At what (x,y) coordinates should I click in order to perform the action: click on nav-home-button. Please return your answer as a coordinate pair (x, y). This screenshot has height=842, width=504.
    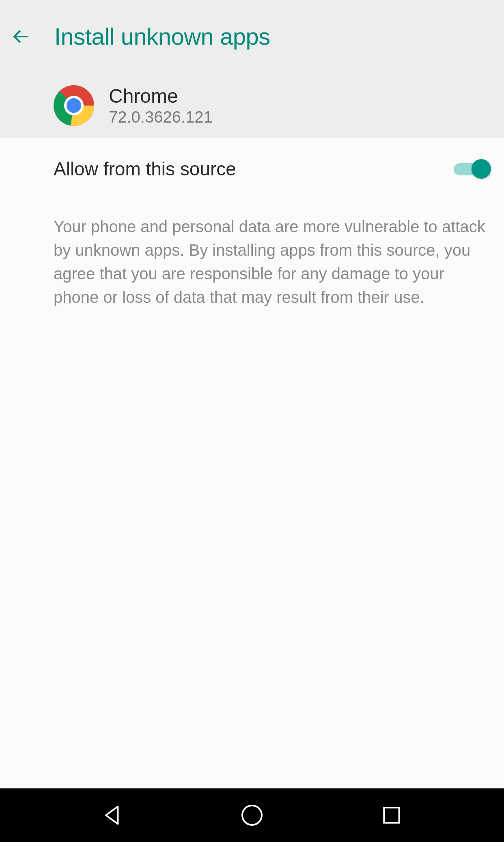
    Looking at the image, I should click on (252, 815).